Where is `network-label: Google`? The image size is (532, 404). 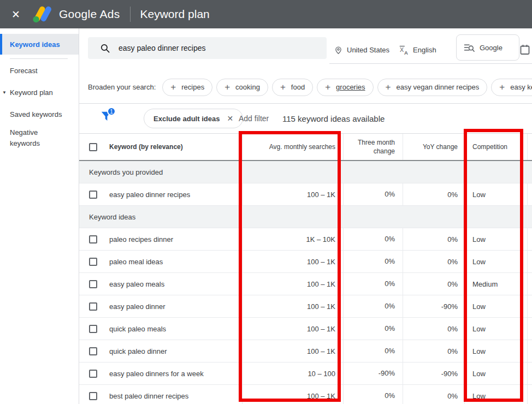
network-label: Google is located at coordinates (491, 48).